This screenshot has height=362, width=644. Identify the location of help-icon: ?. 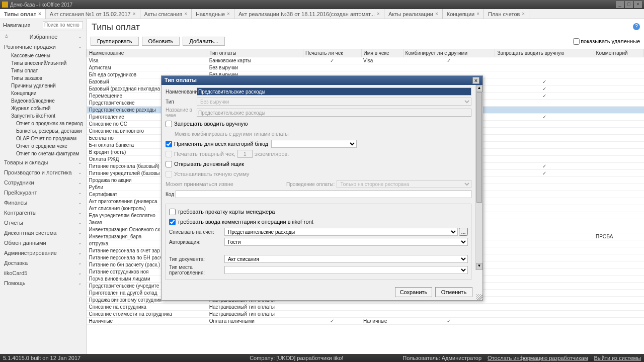
(636, 27).